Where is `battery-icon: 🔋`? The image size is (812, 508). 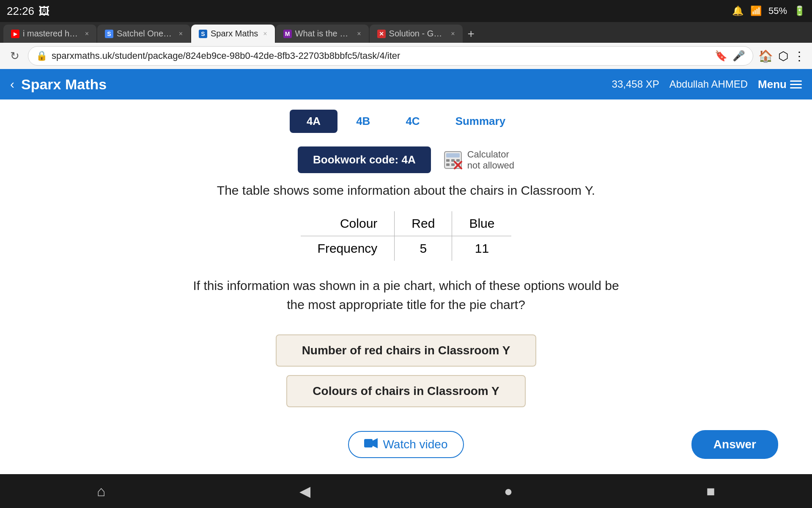
battery-icon: 🔋 is located at coordinates (799, 11).